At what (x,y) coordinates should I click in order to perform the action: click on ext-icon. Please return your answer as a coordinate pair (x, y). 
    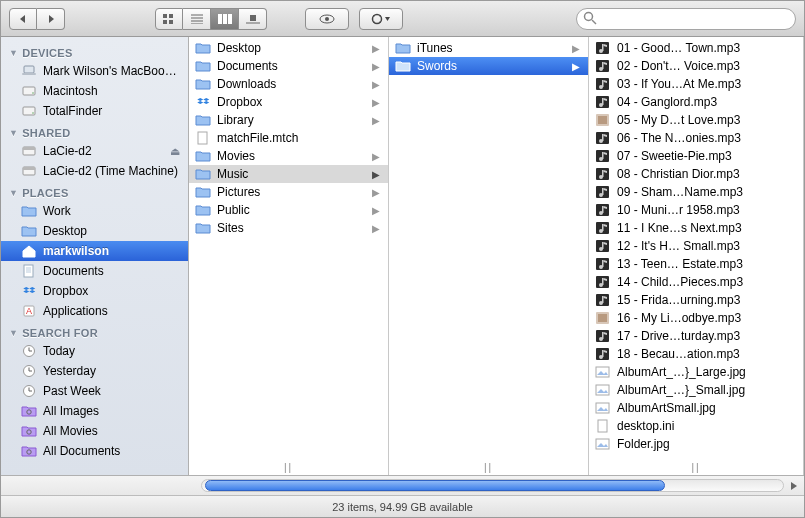
    Looking at the image, I should click on (29, 151).